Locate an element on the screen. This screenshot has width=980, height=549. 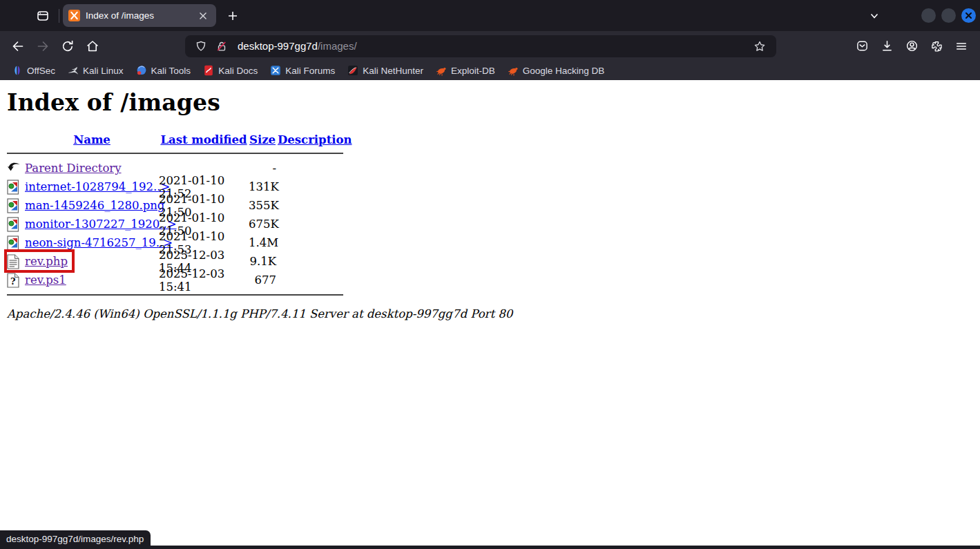
insecure-lock-icon is located at coordinates (222, 46).